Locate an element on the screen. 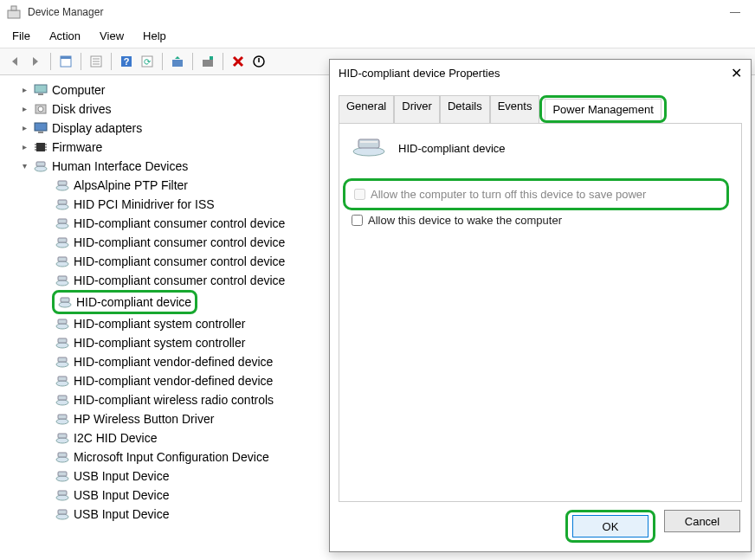 This screenshot has width=755, height=560. properties-icon is located at coordinates (96, 61).